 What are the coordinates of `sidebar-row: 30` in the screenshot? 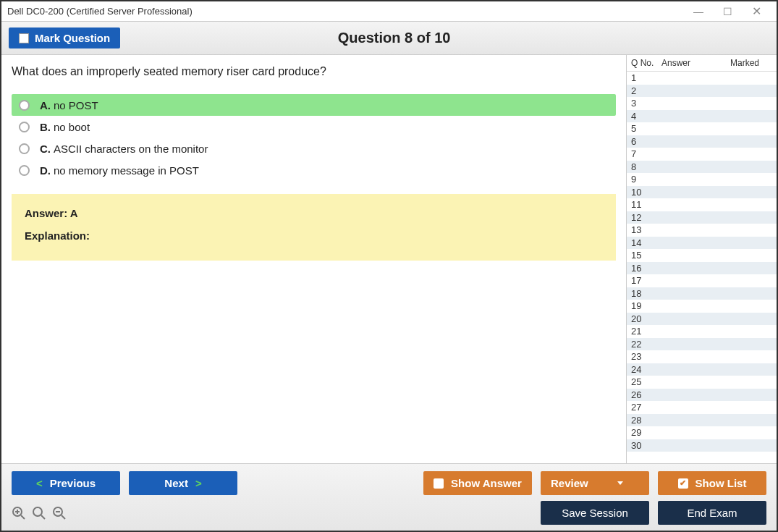 It's located at (702, 446).